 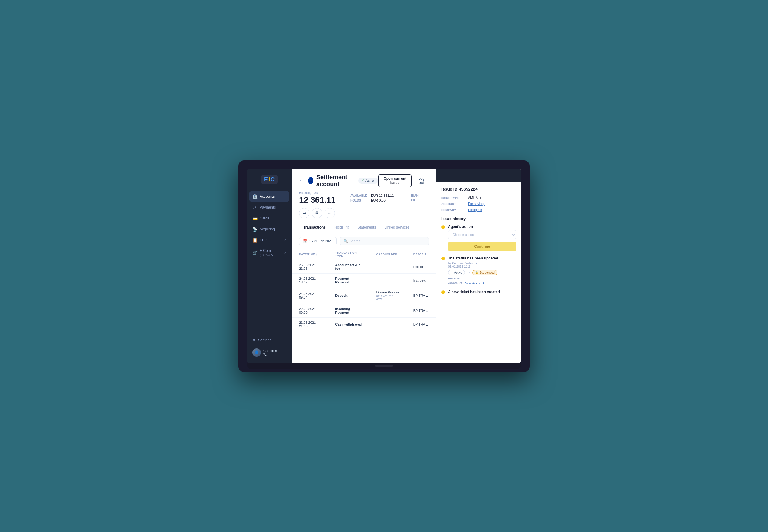 What do you see at coordinates (269, 253) in the screenshot?
I see `sidebar-item-ecom: 🛒 E Com gateway ↗` at bounding box center [269, 253].